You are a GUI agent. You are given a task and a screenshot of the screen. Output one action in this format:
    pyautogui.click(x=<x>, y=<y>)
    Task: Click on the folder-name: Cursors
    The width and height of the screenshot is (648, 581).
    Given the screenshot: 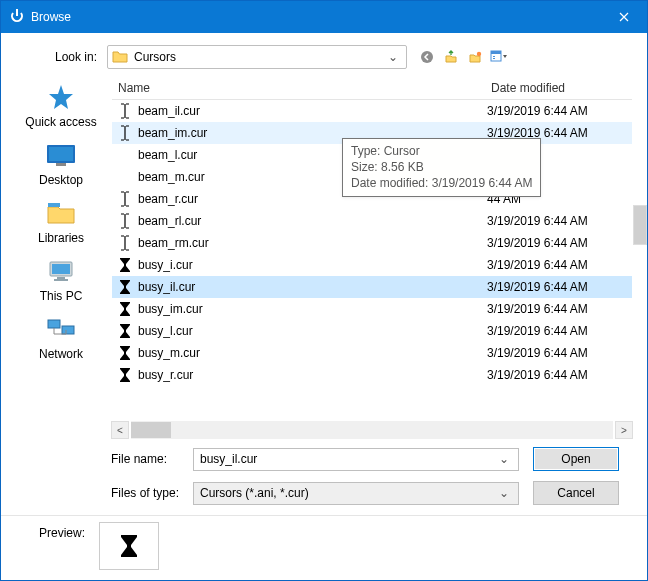 What is the action you would take?
    pyautogui.click(x=259, y=57)
    